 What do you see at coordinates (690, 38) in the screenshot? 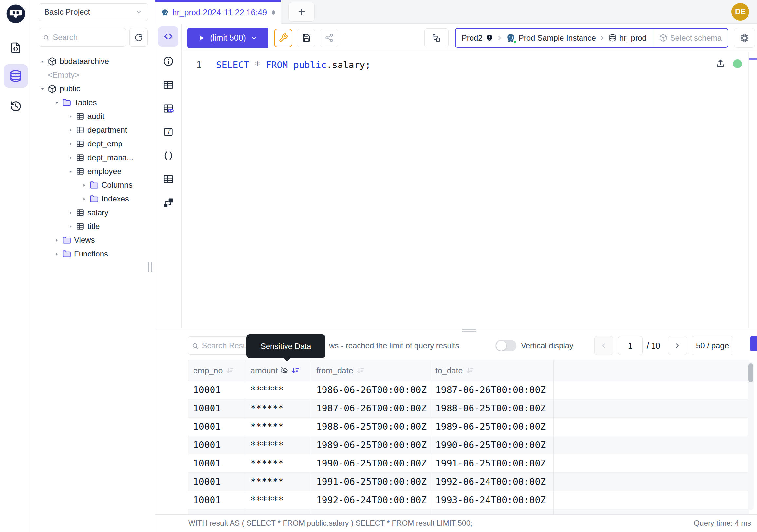
I see `schema-selector: Select schema` at bounding box center [690, 38].